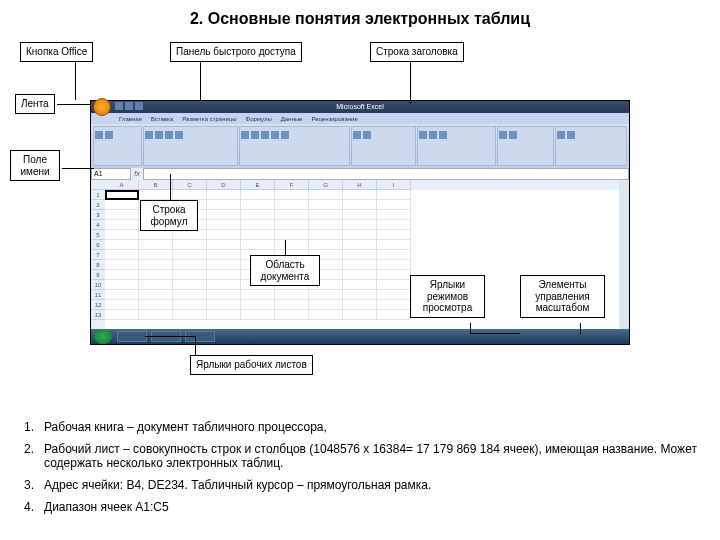  Describe the element at coordinates (360, 107) in the screenshot. I see `title-bar: Microsoft Excel` at that location.